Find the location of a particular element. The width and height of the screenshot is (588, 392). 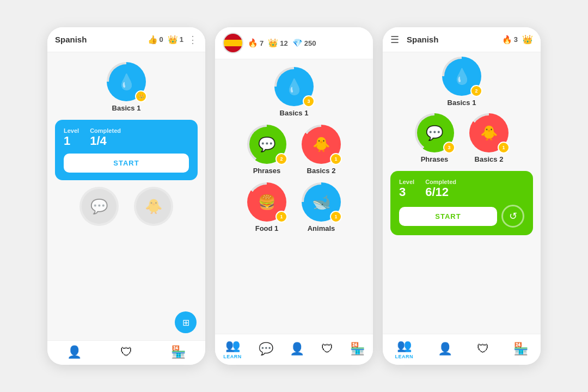

phrases-circle-1: 💬 is located at coordinates (99, 206).